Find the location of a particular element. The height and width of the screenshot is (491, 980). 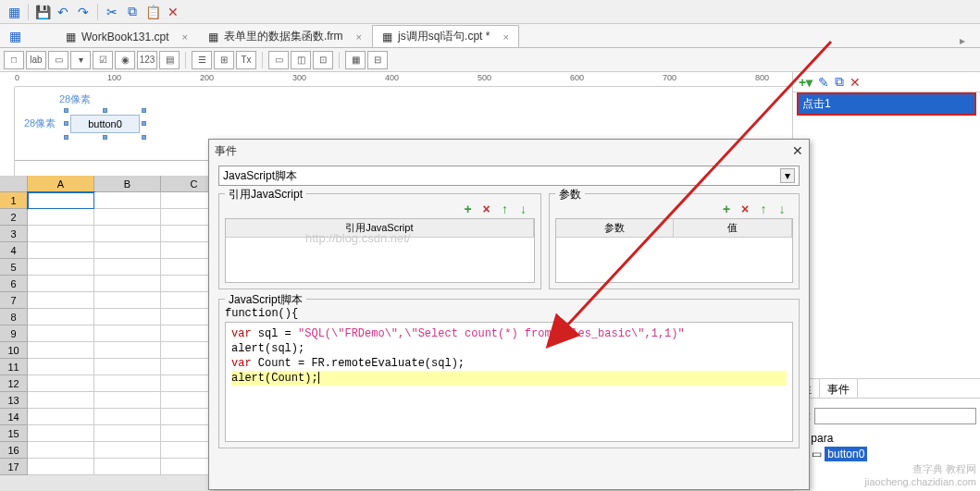

widget-card-icon: ▭ is located at coordinates (279, 60).